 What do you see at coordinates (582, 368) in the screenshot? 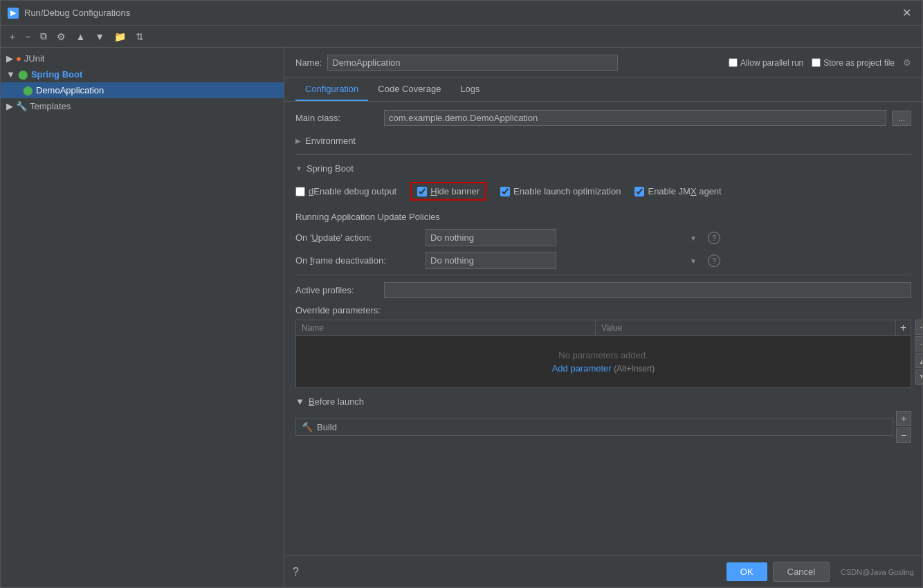
I see `params-add-link: Add parameter` at bounding box center [582, 368].